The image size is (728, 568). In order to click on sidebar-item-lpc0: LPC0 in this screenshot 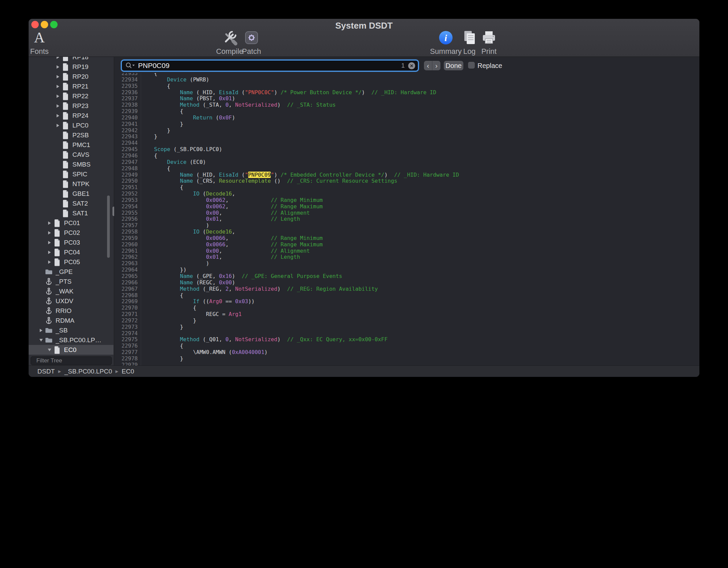, I will do `click(71, 125)`.